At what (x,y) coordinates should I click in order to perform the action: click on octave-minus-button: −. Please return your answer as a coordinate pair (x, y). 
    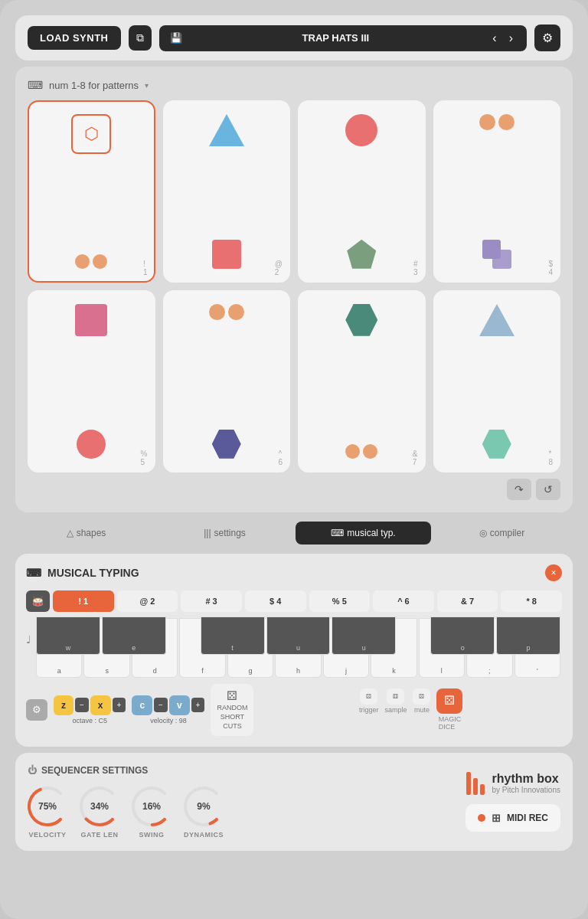
    Looking at the image, I should click on (82, 705).